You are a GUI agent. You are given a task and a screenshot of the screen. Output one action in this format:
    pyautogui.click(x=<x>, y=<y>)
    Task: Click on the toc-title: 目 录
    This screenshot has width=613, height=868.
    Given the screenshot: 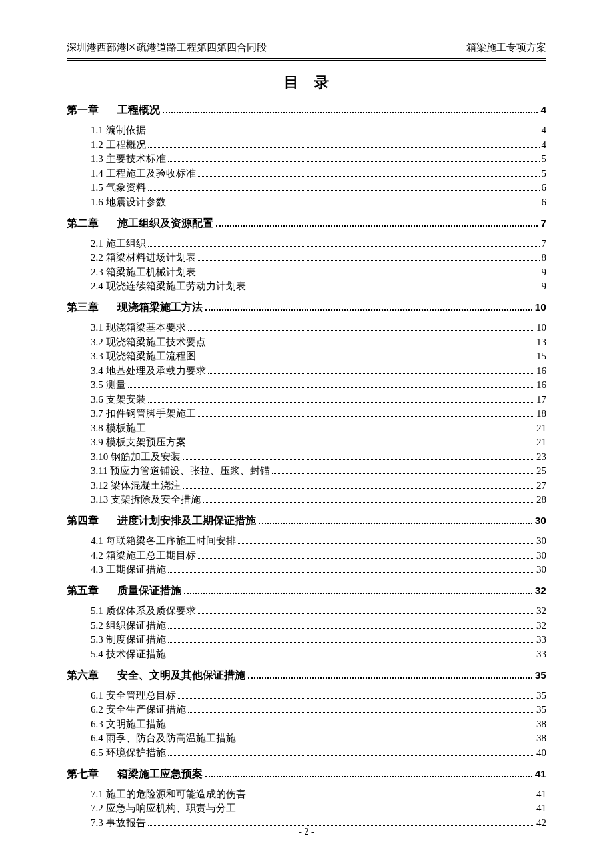 What is the action you would take?
    pyautogui.click(x=306, y=83)
    